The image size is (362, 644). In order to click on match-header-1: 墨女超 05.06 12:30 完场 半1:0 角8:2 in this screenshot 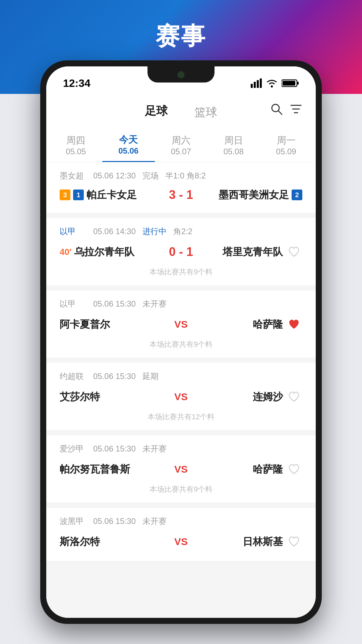, I will do `click(181, 176)`.